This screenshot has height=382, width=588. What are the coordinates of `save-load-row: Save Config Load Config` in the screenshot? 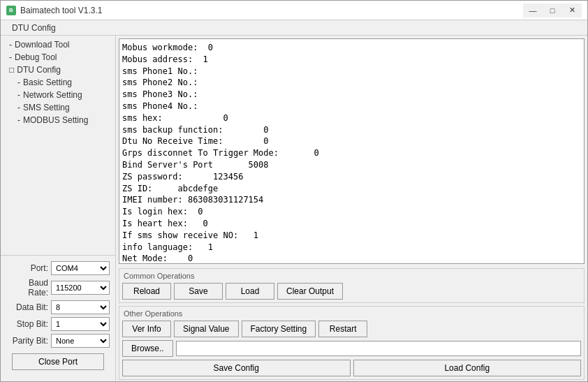 It's located at (352, 368).